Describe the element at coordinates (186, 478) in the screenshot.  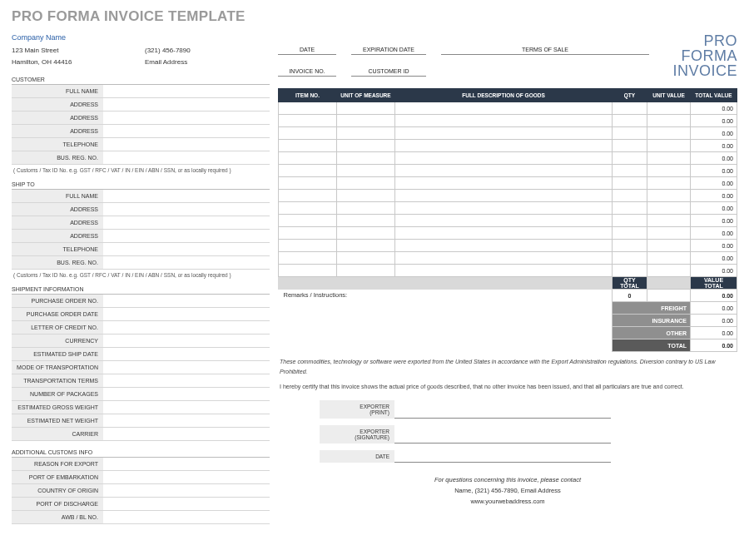
I see `customs-embark` at that location.